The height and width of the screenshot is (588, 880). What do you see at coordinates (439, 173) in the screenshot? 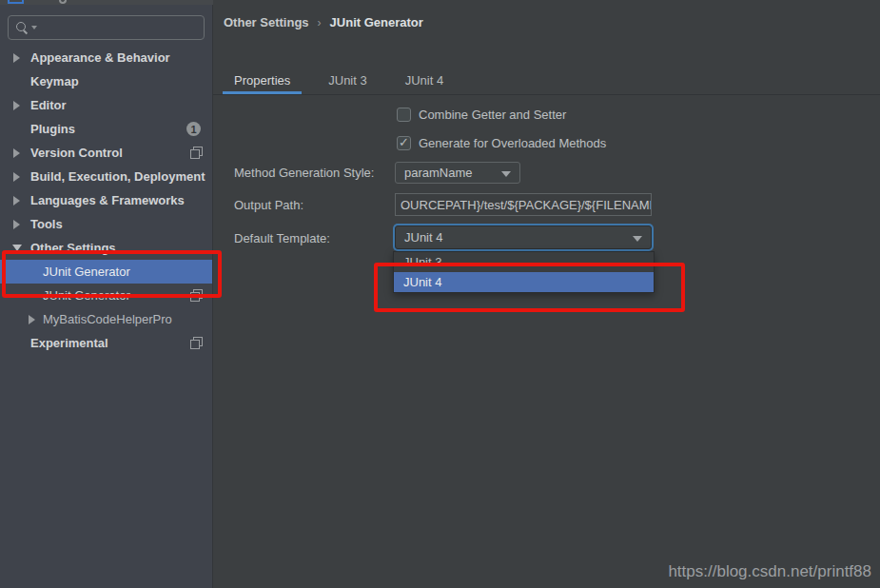
I see `selected-value: paramName` at bounding box center [439, 173].